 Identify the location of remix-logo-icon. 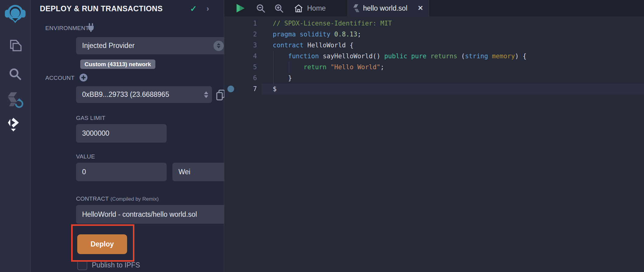
(15, 13).